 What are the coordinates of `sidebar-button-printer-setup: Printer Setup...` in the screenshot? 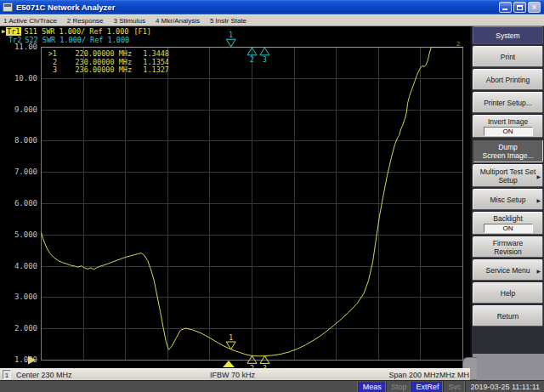 It's located at (508, 102).